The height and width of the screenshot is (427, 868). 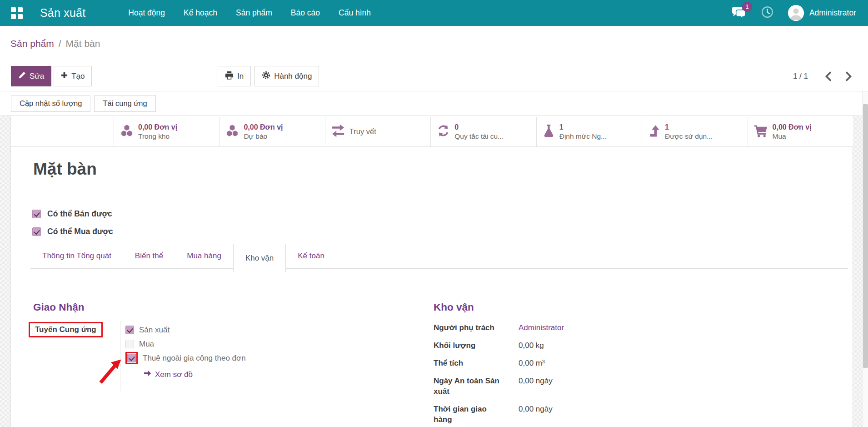 What do you see at coordinates (266, 76) in the screenshot?
I see `gear-icon` at bounding box center [266, 76].